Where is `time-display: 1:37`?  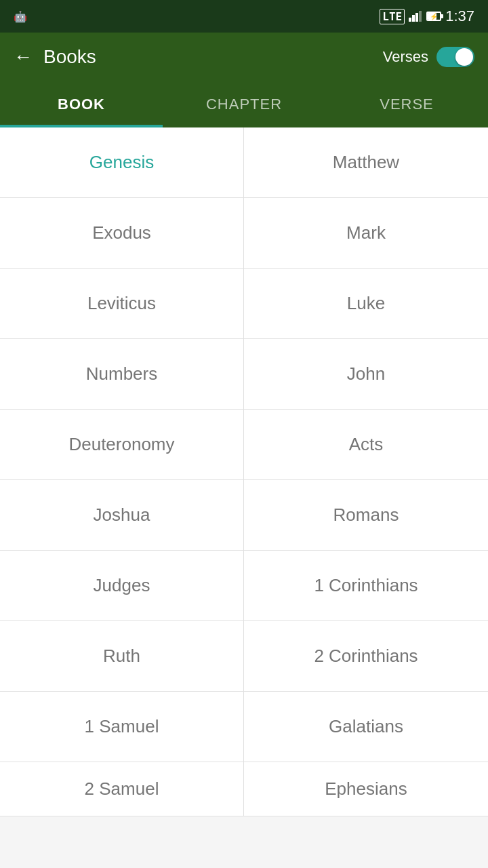
time-display: 1:37 is located at coordinates (460, 16).